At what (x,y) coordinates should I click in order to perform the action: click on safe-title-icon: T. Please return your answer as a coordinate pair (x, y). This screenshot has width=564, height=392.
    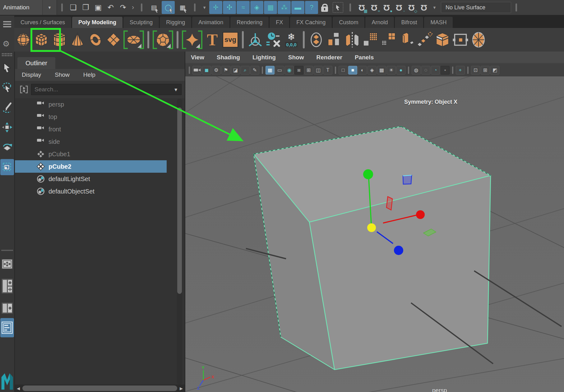
    Looking at the image, I should click on (328, 70).